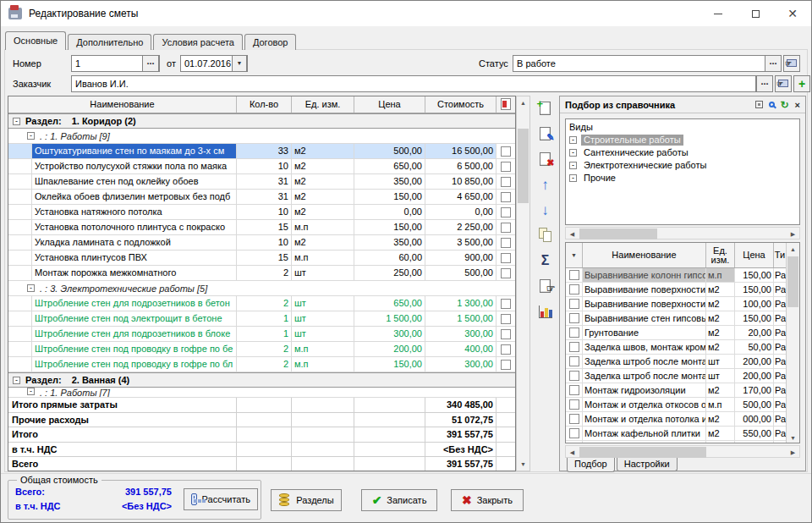 The image size is (812, 523). Describe the element at coordinates (718, 14) in the screenshot. I see `minimize-button` at that location.